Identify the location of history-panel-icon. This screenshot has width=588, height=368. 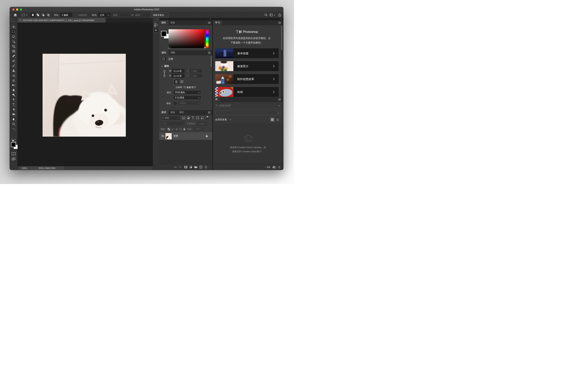
(156, 25).